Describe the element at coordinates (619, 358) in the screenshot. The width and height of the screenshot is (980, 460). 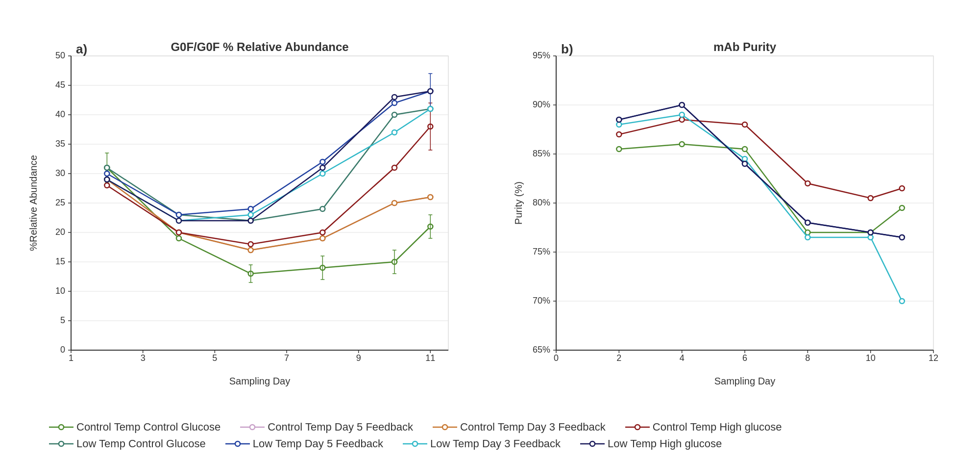
I see `svg-text: 2` at that location.